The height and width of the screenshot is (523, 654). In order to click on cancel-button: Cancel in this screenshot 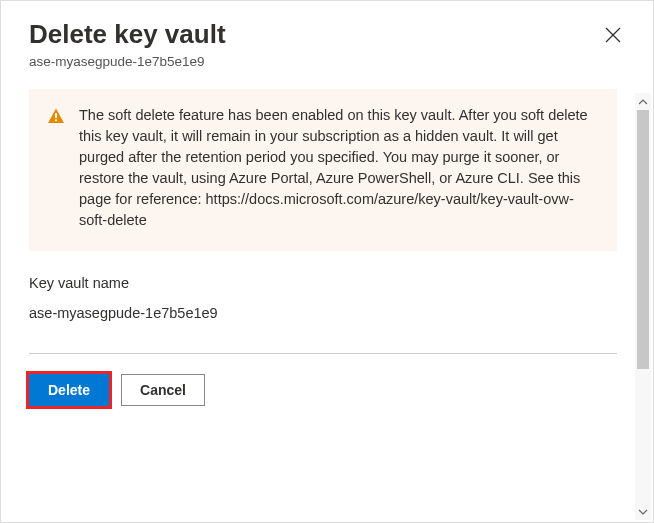, I will do `click(163, 390)`.